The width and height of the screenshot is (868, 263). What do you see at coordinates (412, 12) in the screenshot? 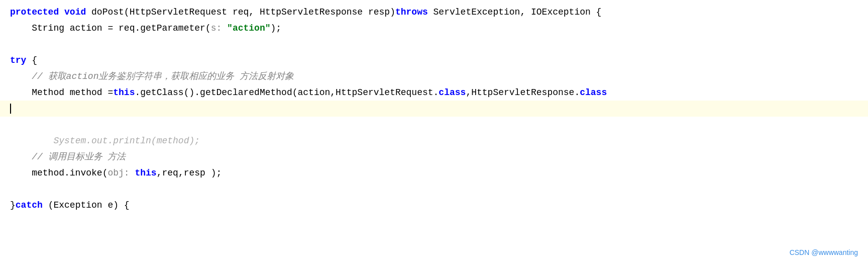
I see `kw-throws: throws` at bounding box center [412, 12].